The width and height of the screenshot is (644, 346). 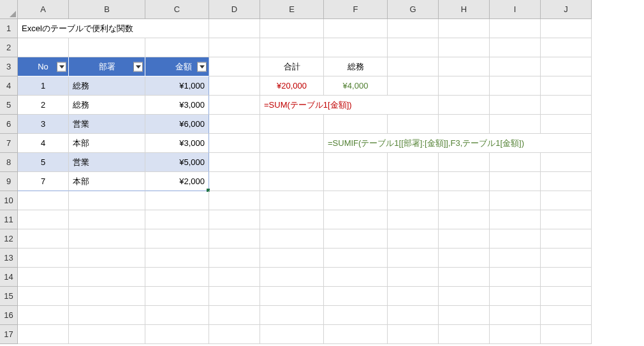 What do you see at coordinates (235, 86) in the screenshot?
I see `cell-D4` at bounding box center [235, 86].